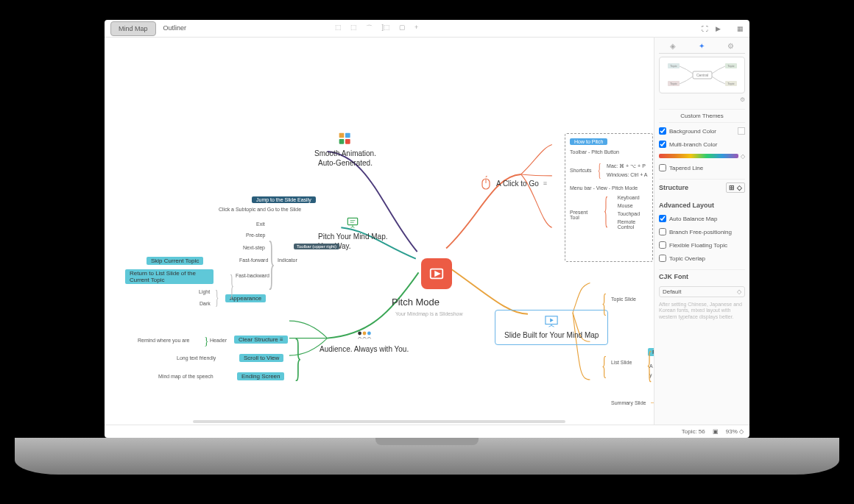 This screenshot has width=854, height=504. What do you see at coordinates (339, 28) in the screenshot?
I see `insert-topic-icon: ⬚` at bounding box center [339, 28].